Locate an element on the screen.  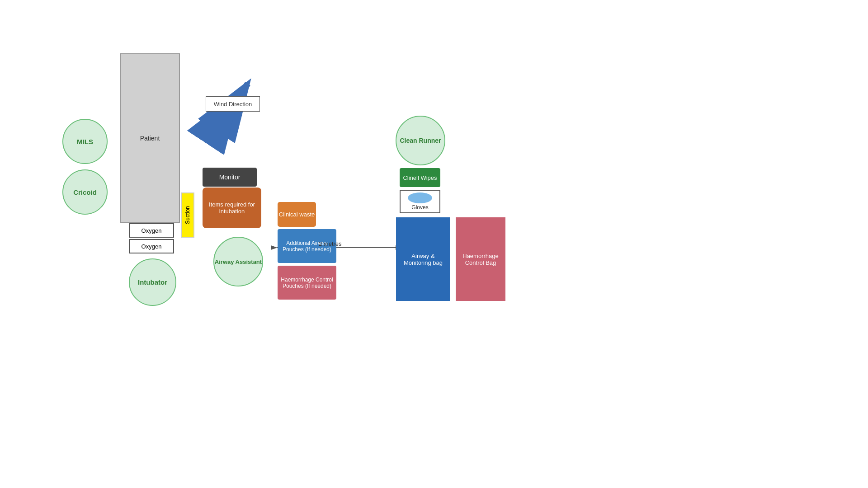
gloves-oval is located at coordinates (420, 198).